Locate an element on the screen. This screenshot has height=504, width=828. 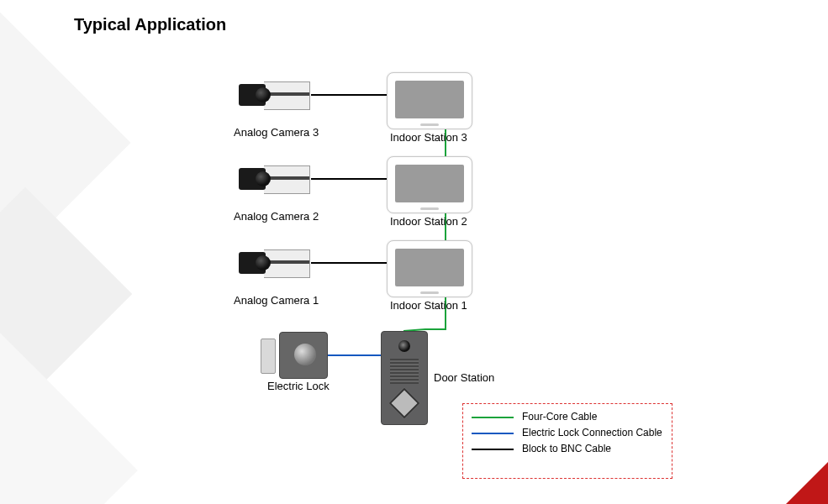
label-camera-1: Analog Camera 1 is located at coordinates (276, 301).